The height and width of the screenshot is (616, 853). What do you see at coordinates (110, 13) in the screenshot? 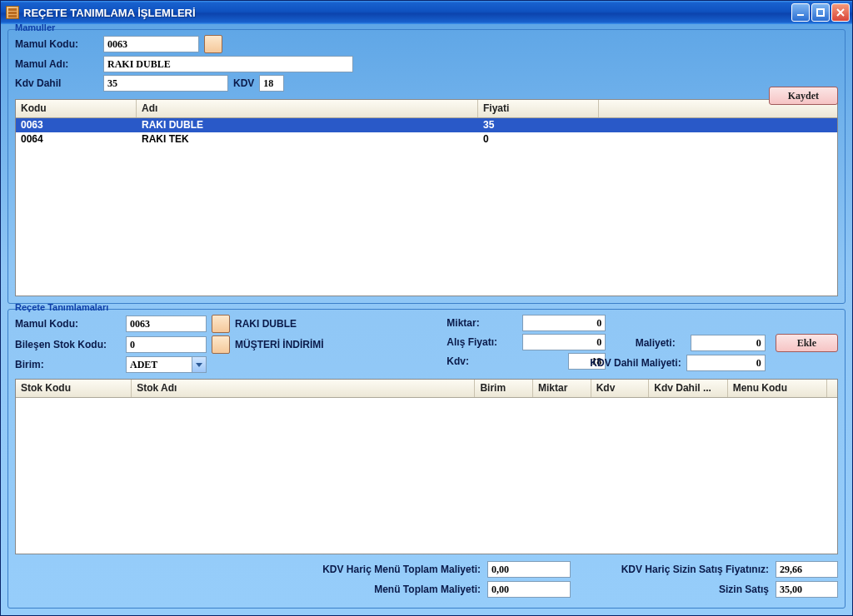
I see `window-title: REÇETE TANIMLAMA İŞLEMLERİ` at bounding box center [110, 13].